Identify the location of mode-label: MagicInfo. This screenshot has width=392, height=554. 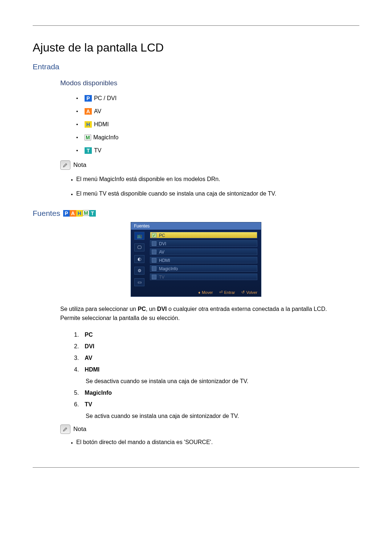
(106, 138).